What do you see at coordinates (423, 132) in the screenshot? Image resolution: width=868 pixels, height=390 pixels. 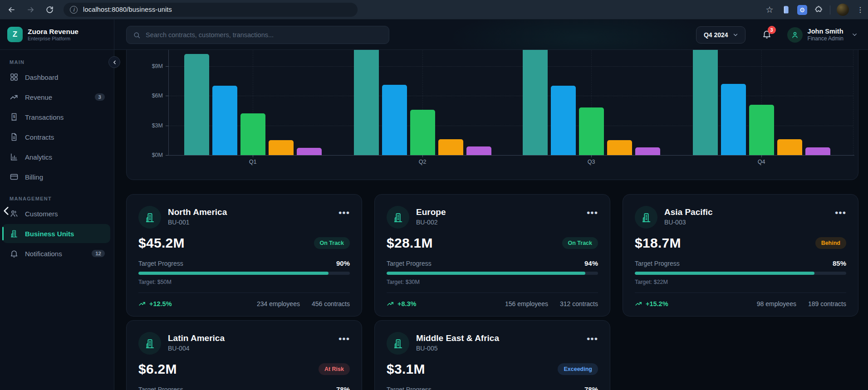 I see `bar-asia-pacific-q2` at bounding box center [423, 132].